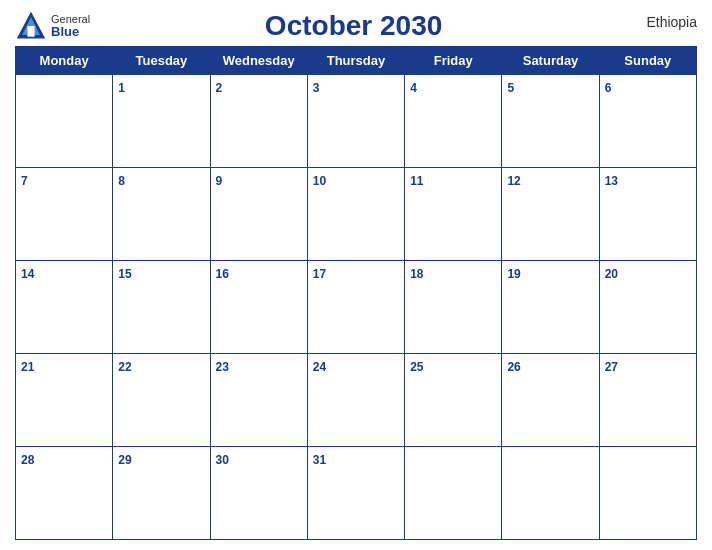 The image size is (712, 550). What do you see at coordinates (31, 26) in the screenshot?
I see `logo-icon` at bounding box center [31, 26].